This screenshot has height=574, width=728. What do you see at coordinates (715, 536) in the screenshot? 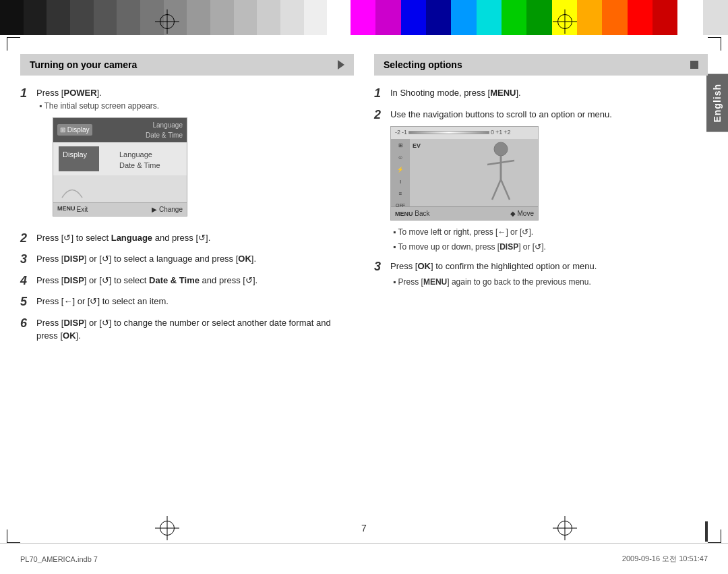
I see `crop-mark-br` at bounding box center [715, 536].